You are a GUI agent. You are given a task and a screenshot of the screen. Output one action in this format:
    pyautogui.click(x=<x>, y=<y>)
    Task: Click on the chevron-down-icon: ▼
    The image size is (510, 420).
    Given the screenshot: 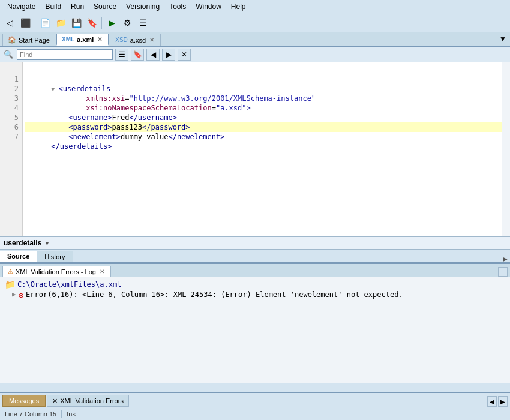 What is the action you would take?
    pyautogui.click(x=503, y=39)
    